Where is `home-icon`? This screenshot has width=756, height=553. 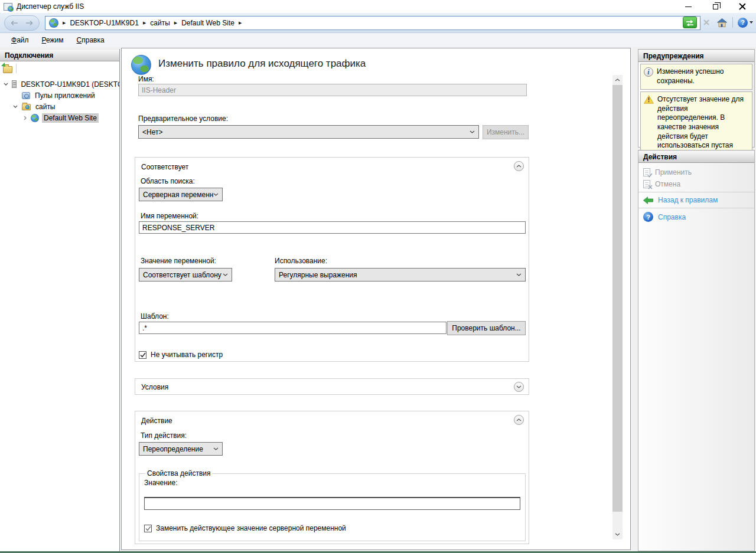 home-icon is located at coordinates (722, 22).